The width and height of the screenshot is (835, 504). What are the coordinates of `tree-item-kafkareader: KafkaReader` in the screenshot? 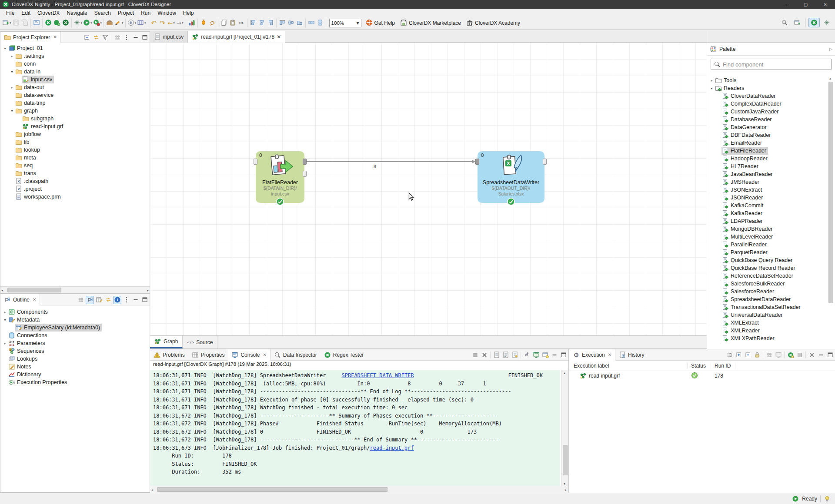 It's located at (765, 213).